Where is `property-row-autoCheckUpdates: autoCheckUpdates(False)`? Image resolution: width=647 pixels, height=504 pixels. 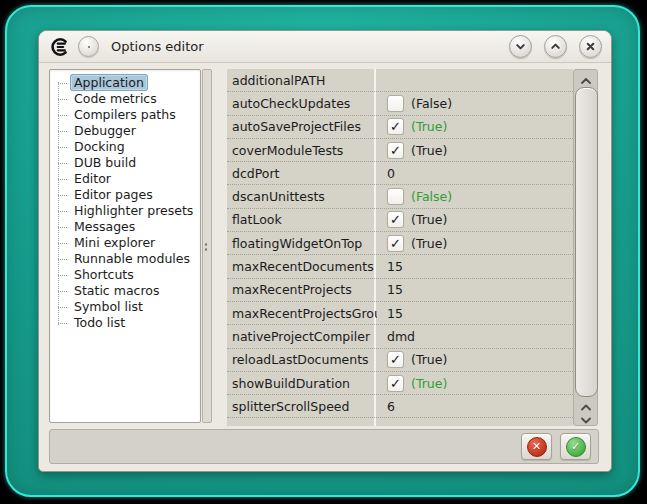
property-row-autoCheckUpdates: autoCheckUpdates(False) is located at coordinates (400, 104).